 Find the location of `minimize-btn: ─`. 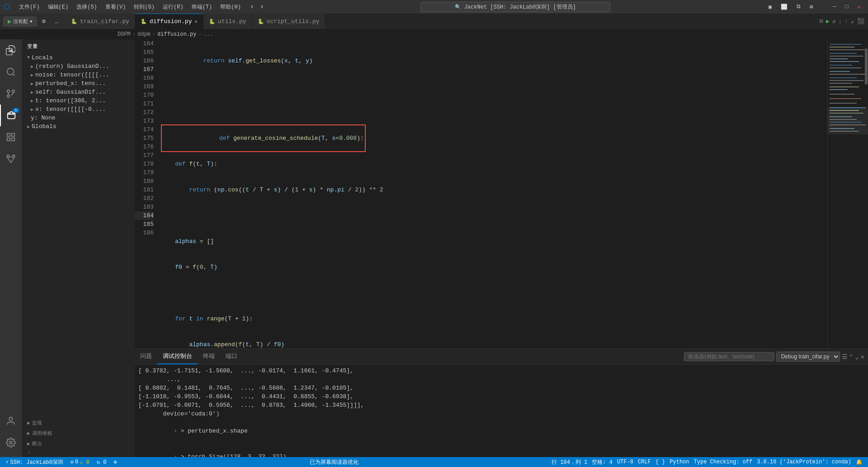

minimize-btn: ─ is located at coordinates (835, 7).